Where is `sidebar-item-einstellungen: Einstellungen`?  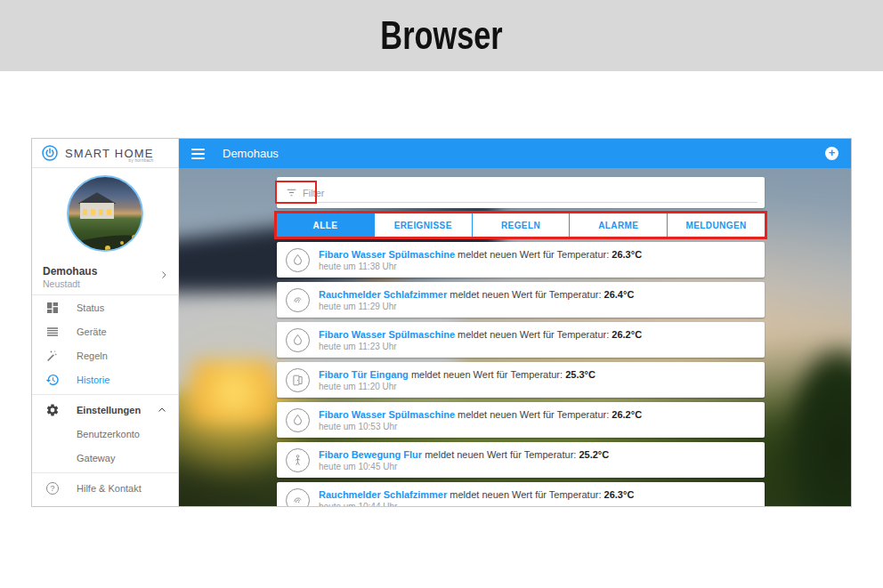 sidebar-item-einstellungen: Einstellungen is located at coordinates (105, 409).